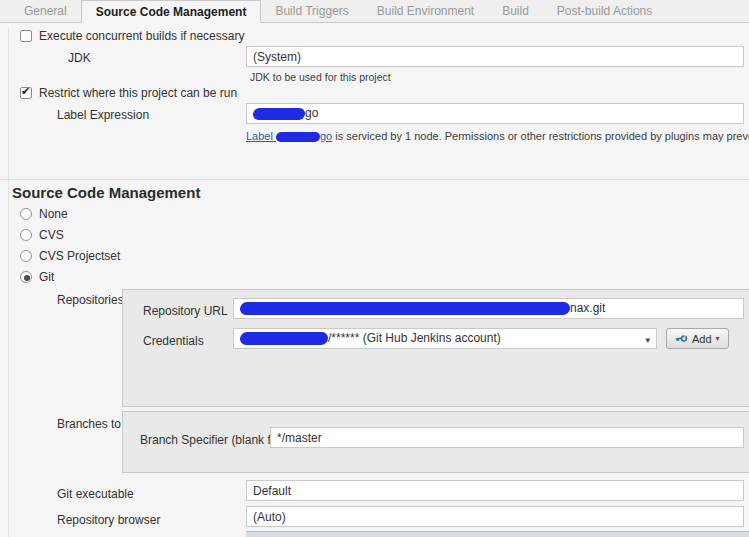 This screenshot has height=537, width=749. I want to click on label-node-link: Label go, so click(289, 136).